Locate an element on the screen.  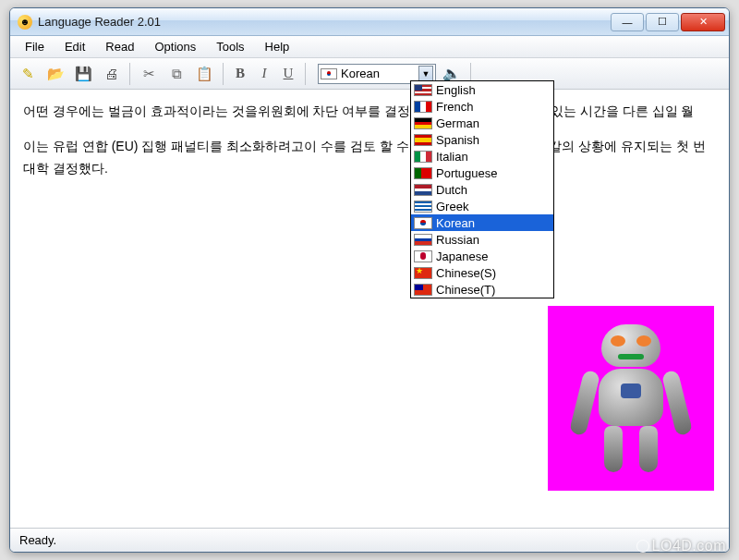
language-option-label: Portuguese is located at coordinates (467, 174).